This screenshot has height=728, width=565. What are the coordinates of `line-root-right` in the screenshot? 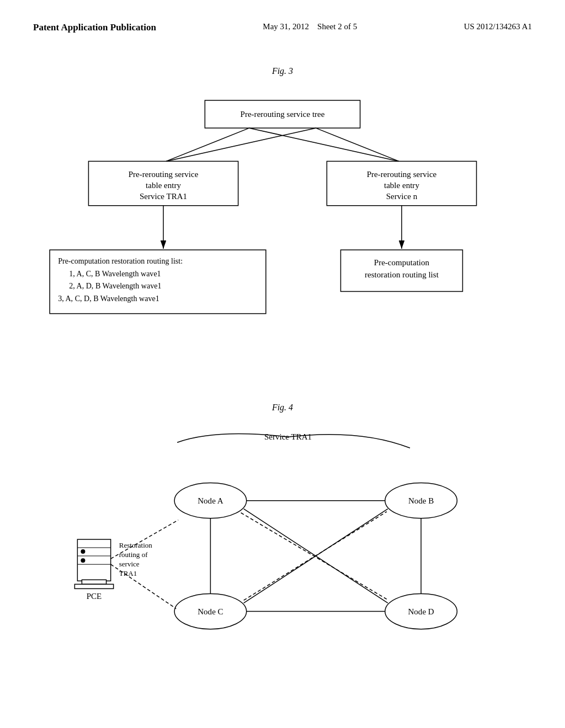 It's located at (358, 144).